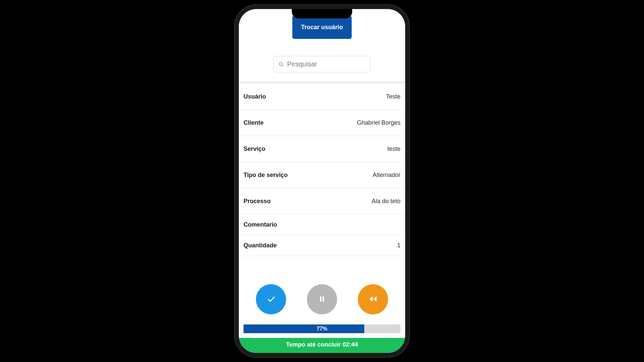 The image size is (644, 362). I want to click on row-process: Processo Ala do teto, so click(322, 201).